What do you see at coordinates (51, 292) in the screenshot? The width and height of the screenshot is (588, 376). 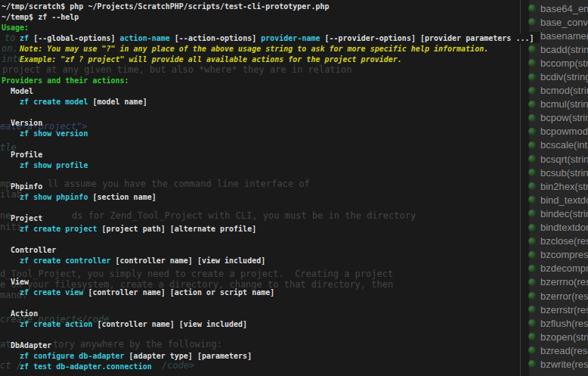 I see `terminal-text-segment: zf create view` at bounding box center [51, 292].